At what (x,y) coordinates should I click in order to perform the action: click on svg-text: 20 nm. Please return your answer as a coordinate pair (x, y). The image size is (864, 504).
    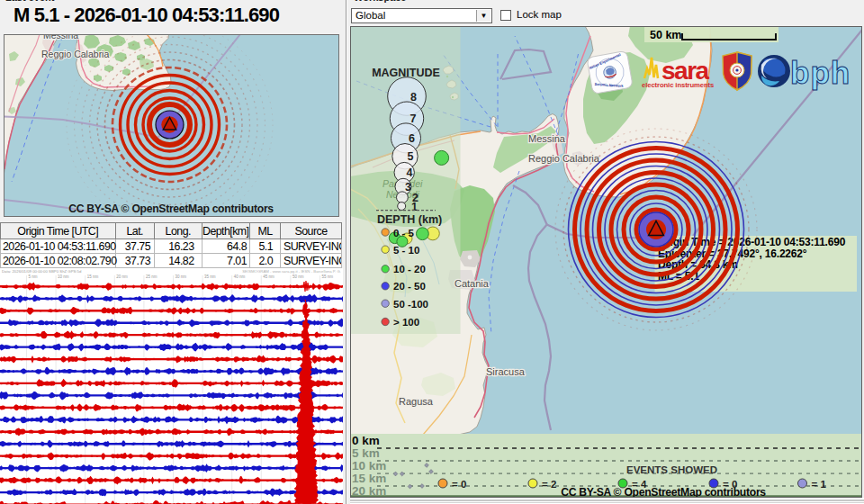
    Looking at the image, I should click on (122, 277).